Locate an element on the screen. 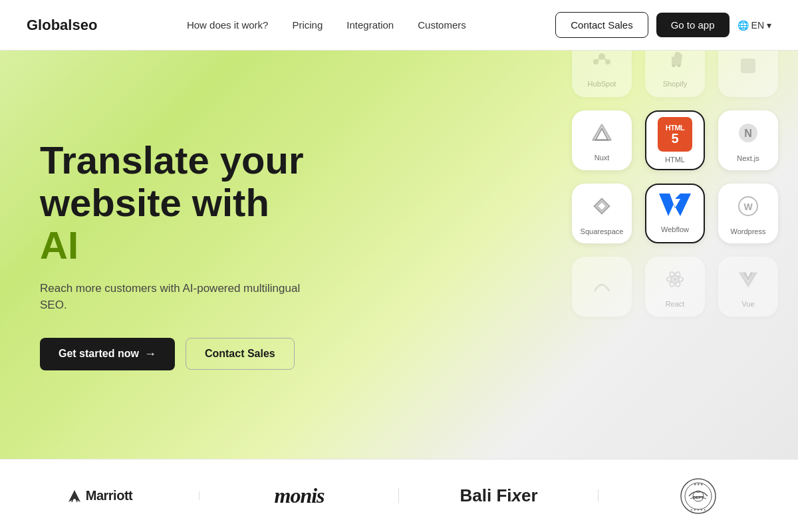 This screenshot has height=532, width=798. placeholder-1-icon is located at coordinates (748, 68).